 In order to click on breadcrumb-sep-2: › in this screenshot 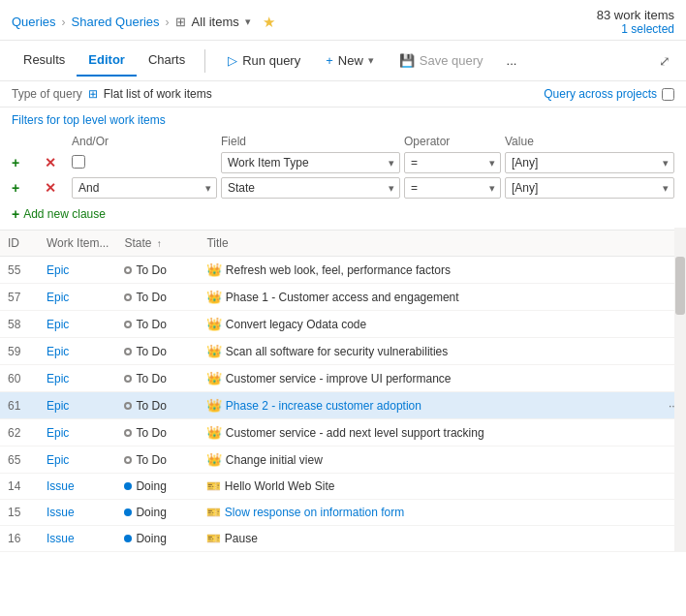, I will do `click(168, 22)`.